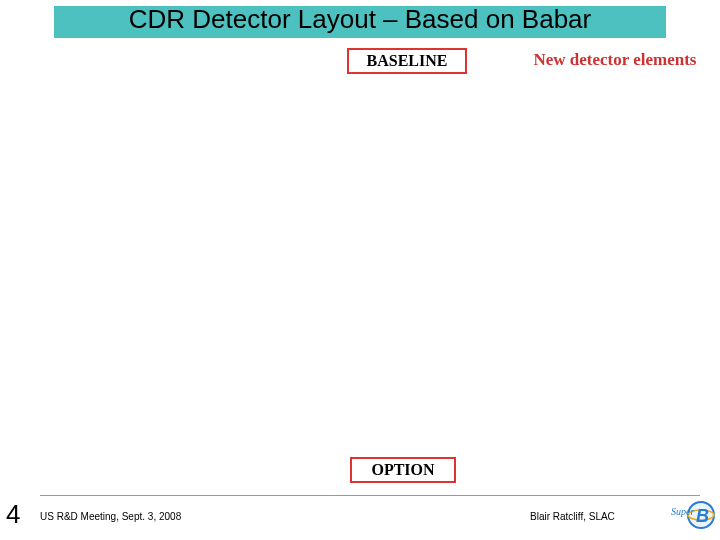  What do you see at coordinates (402, 470) in the screenshot?
I see `option-label: OPTION` at bounding box center [402, 470].